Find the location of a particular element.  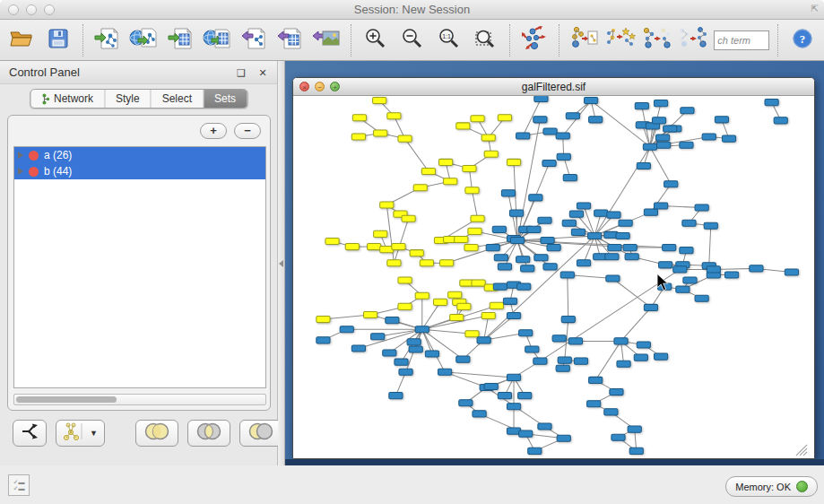

zoom-actual-size-button: 1:1 is located at coordinates (449, 40).